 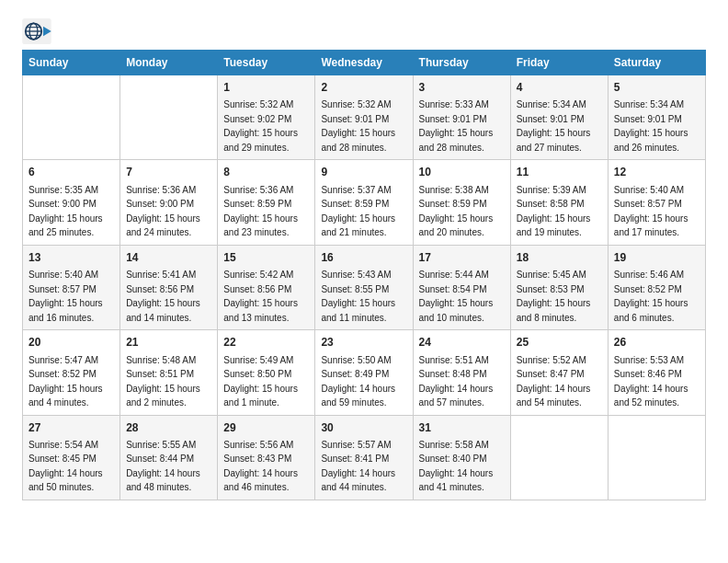 I want to click on calendar-cell: 30Sunrise: 5:57 AM Sunset: 8:41 PM Dayli…, so click(x=364, y=457).